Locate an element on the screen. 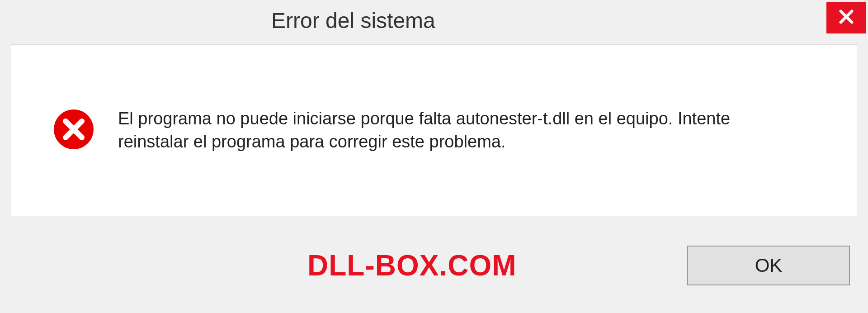 This screenshot has width=868, height=313. titlebar: Error del sistema is located at coordinates (434, 20).